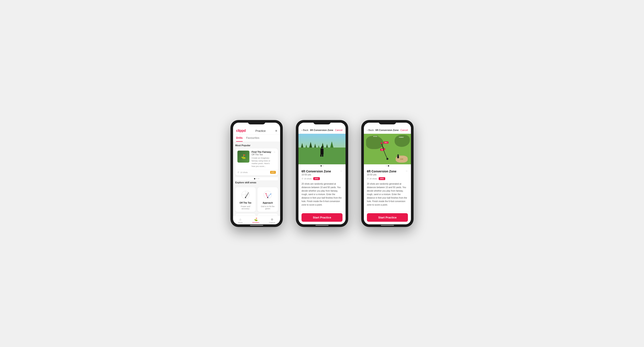  What do you see at coordinates (240, 219) in the screenshot?
I see `home-icon: ⌂` at bounding box center [240, 219].